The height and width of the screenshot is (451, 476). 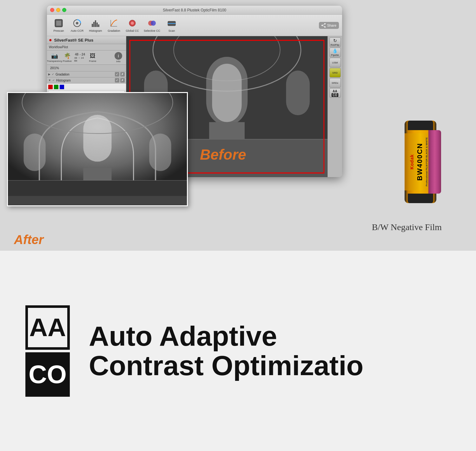 I want to click on histogram-row-icons: ✓ ✗, so click(x=120, y=80).